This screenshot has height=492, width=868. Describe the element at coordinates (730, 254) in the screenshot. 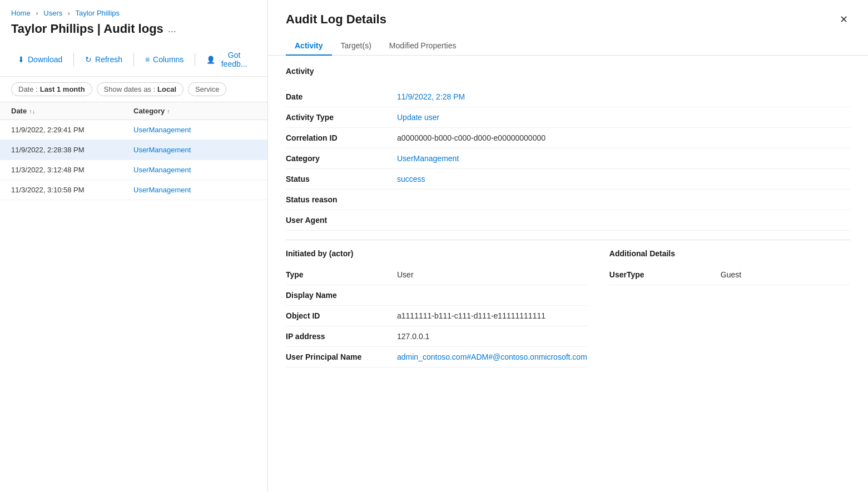

I see `additional-details-title: Additional Details` at that location.